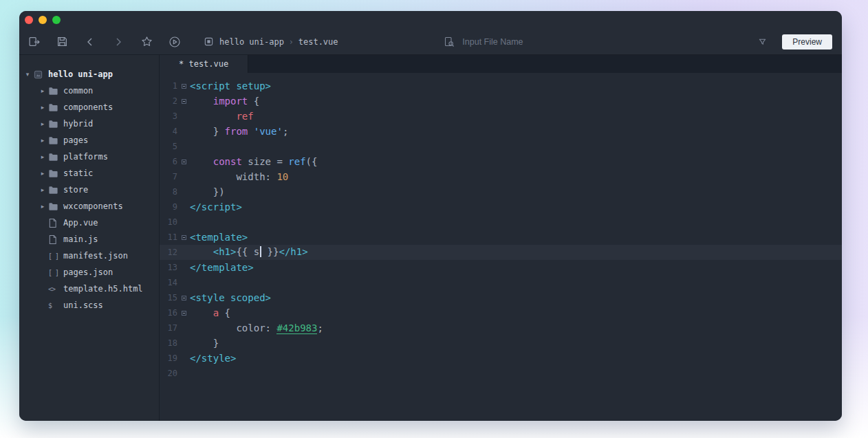 The image size is (868, 438). Describe the element at coordinates (89, 124) in the screenshot. I see `folder-item-hybrid: ▸hybrid` at that location.